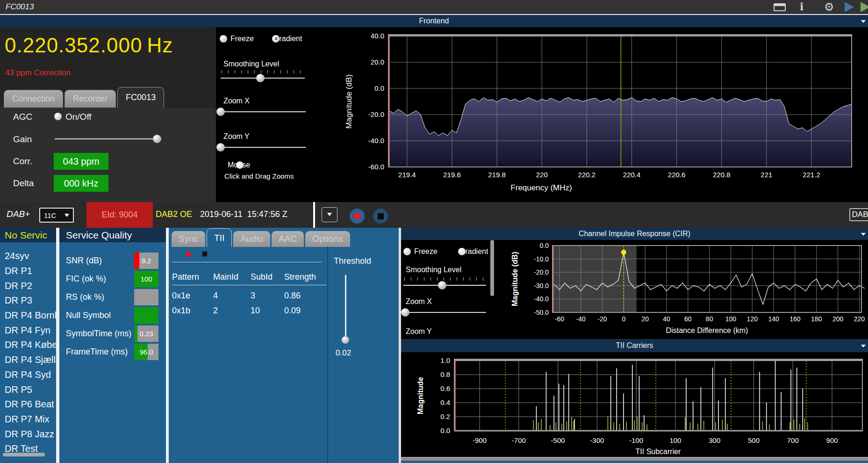  What do you see at coordinates (251, 239) in the screenshot?
I see `tab-audio: Audio` at bounding box center [251, 239].